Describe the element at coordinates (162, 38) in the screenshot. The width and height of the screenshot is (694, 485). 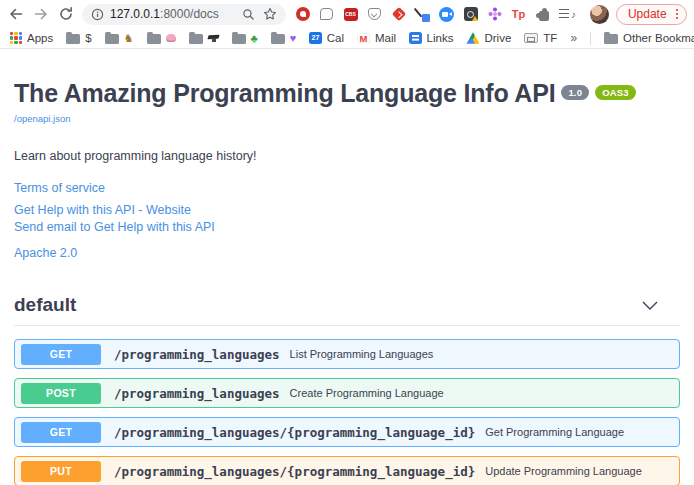
I see `bookmark-folder-brain` at that location.